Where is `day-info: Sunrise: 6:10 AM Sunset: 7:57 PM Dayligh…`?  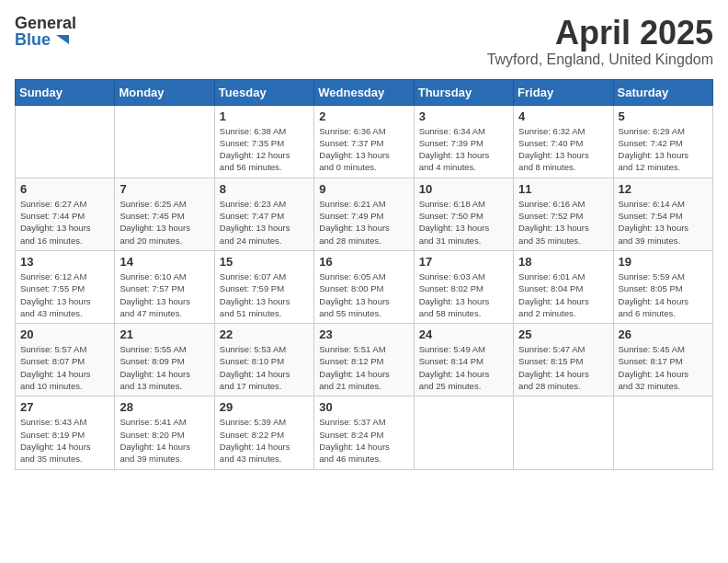
day-info: Sunrise: 6:10 AM Sunset: 7:57 PM Dayligh… is located at coordinates (164, 294).